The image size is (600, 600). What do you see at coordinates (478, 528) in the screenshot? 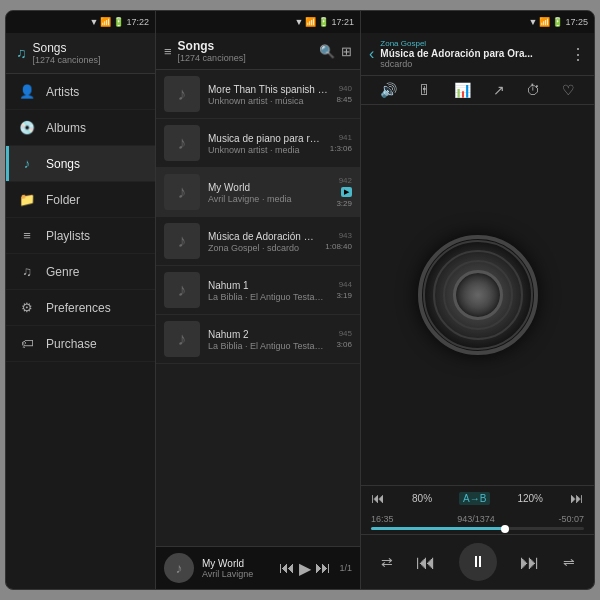
I see `progress-bar` at bounding box center [478, 528].